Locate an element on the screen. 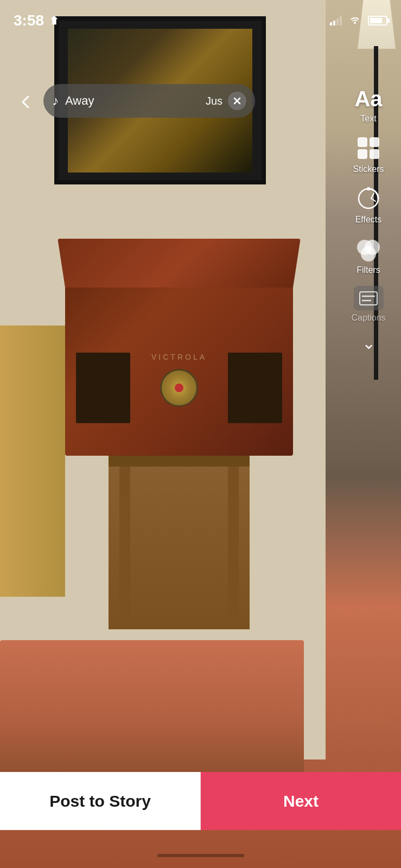 This screenshot has width=401, height=868. location-icon is located at coordinates (54, 21).